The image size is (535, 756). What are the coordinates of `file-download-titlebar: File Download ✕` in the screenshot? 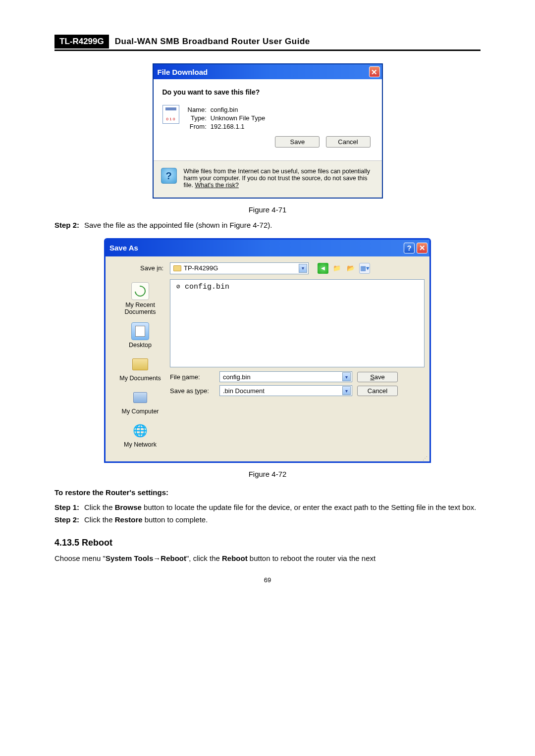 It's located at (268, 72).